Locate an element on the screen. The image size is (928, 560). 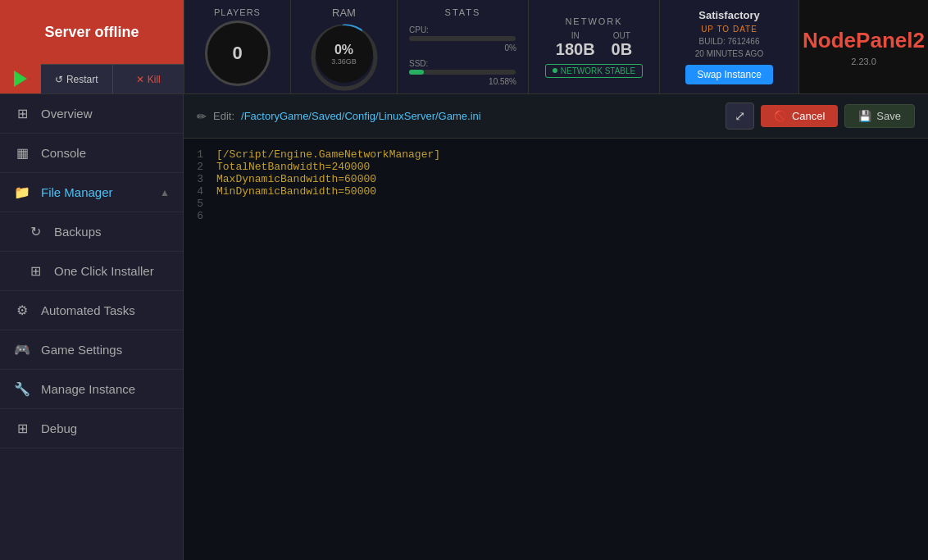
server-status-label: Server offline is located at coordinates (92, 33).